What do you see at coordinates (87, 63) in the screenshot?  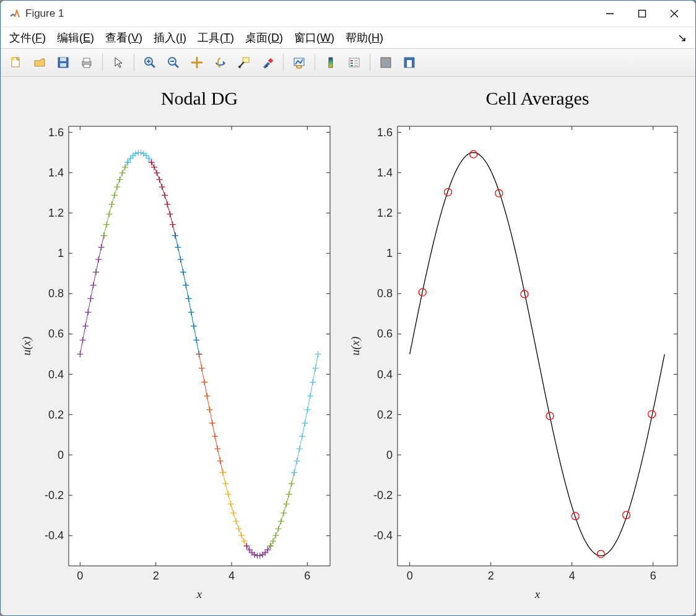 I see `print-icon` at bounding box center [87, 63].